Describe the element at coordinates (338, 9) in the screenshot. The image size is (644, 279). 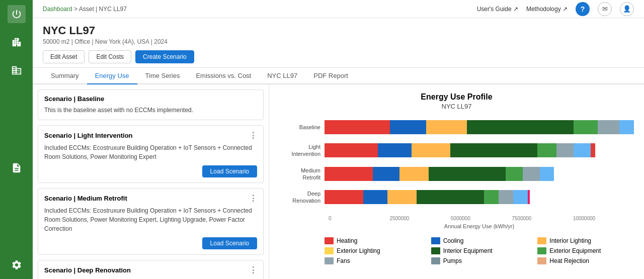
I see `topbar: Dashboard > Asset | NYC LL97 User's Guid…` at that location.